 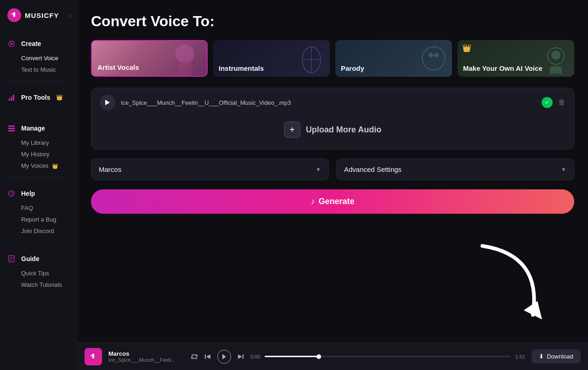 What do you see at coordinates (562, 102) in the screenshot?
I see `file-delete-button: 🗑` at bounding box center [562, 102].